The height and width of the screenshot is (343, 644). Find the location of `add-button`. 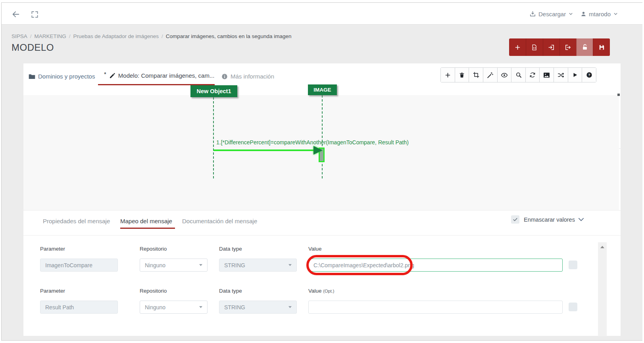

add-button is located at coordinates (517, 47).